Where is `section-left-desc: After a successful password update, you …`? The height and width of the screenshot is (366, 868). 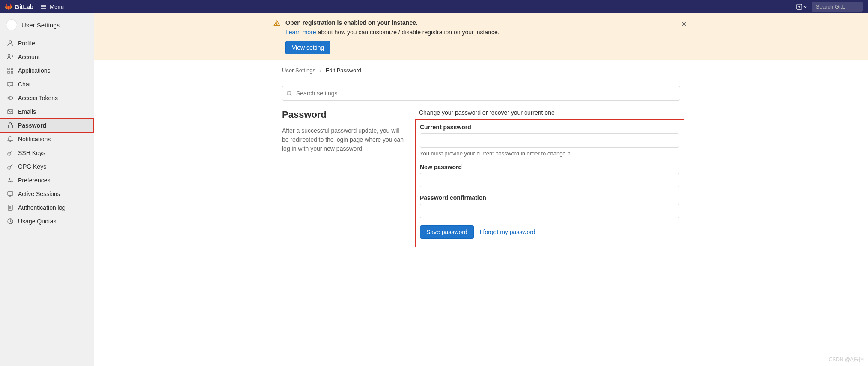 section-left-desc: After a successful password update, you … is located at coordinates (344, 140).